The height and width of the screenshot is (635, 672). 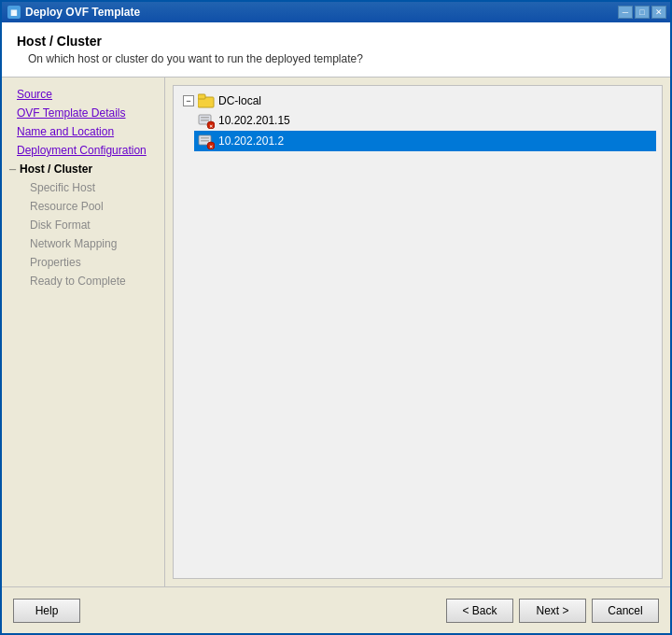 What do you see at coordinates (83, 113) in the screenshot?
I see `sidebar-item-ovf-template-details: OVF Template Details` at bounding box center [83, 113].